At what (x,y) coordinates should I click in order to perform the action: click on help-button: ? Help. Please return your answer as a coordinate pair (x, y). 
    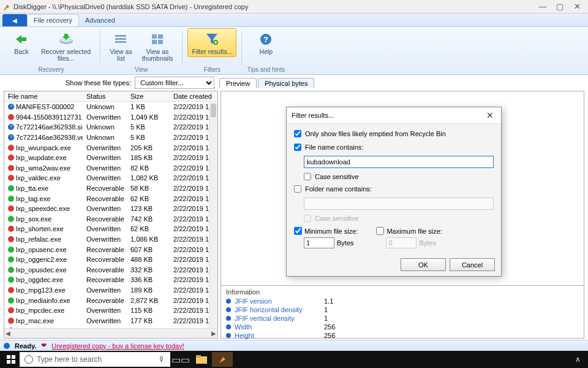
    Looking at the image, I should click on (266, 43).